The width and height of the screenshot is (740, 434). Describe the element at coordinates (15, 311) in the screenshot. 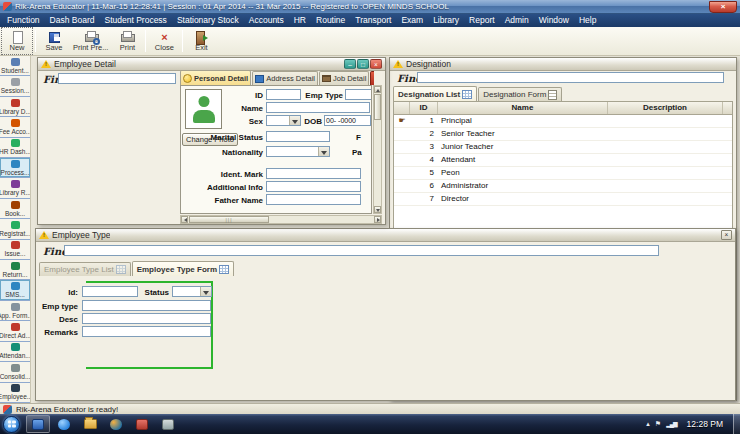

I see `sidebar-item-app-form: App. Form...` at that location.